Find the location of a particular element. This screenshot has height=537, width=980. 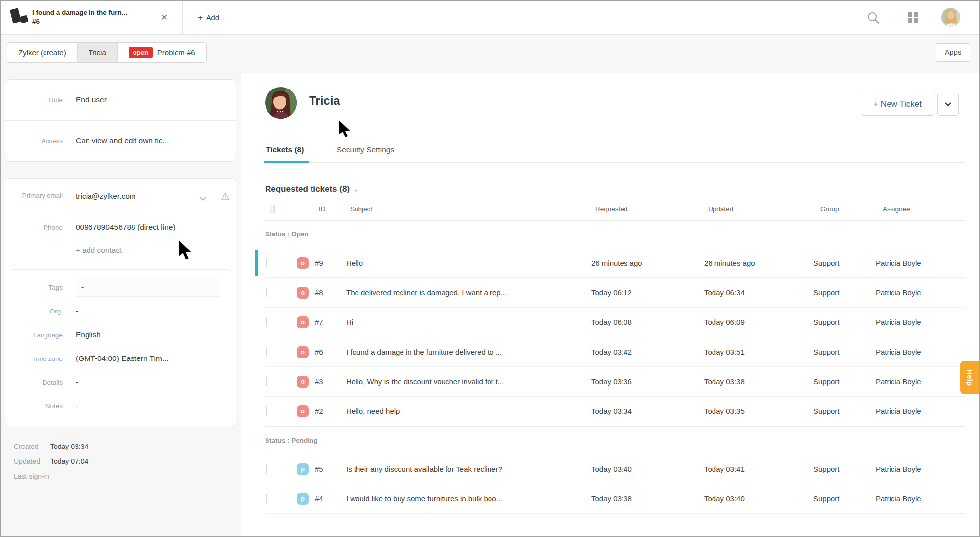

breadcrumb-contact: Tricia is located at coordinates (98, 52).